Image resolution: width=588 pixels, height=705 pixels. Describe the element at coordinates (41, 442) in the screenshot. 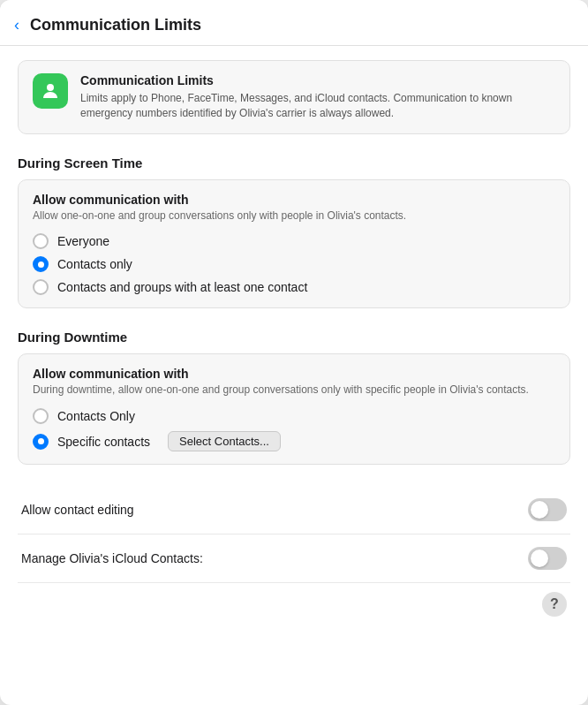

I see `downtime-specific-contacts-radio` at that location.